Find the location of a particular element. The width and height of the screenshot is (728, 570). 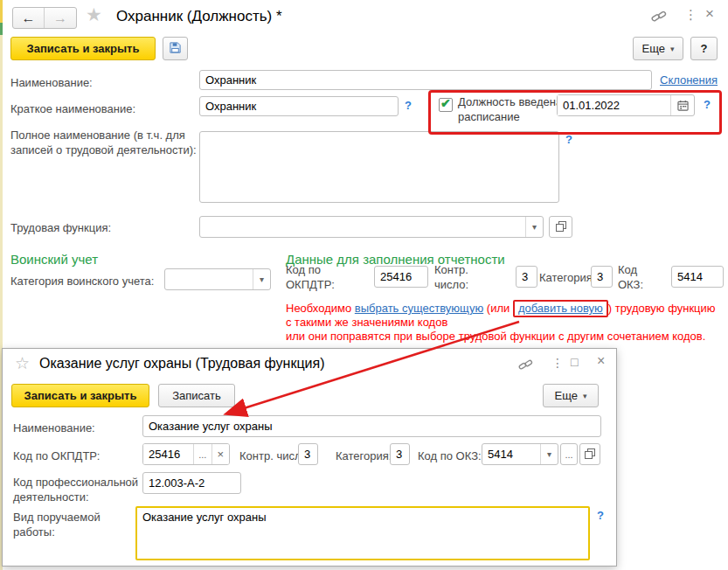

nav-button-group: ← → is located at coordinates (45, 17).